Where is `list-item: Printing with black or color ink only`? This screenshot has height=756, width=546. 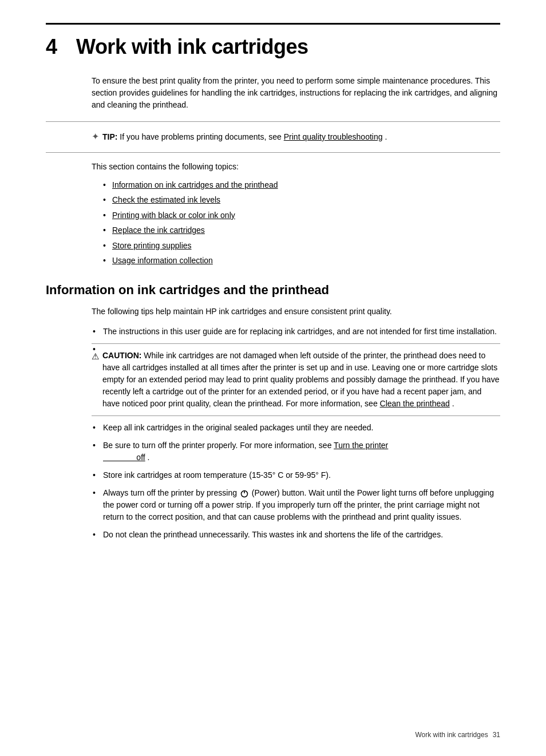 list-item: Printing with black or color ink only is located at coordinates (302, 215).